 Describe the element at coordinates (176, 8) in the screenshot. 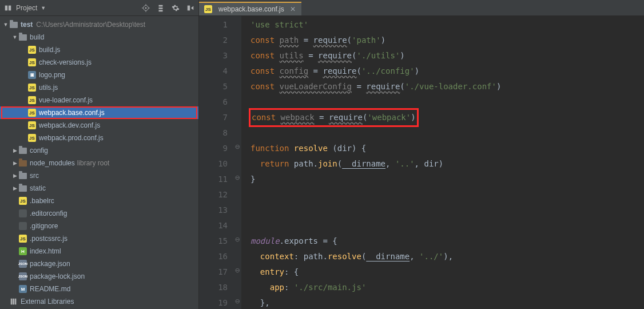

I see `gear-icon` at that location.